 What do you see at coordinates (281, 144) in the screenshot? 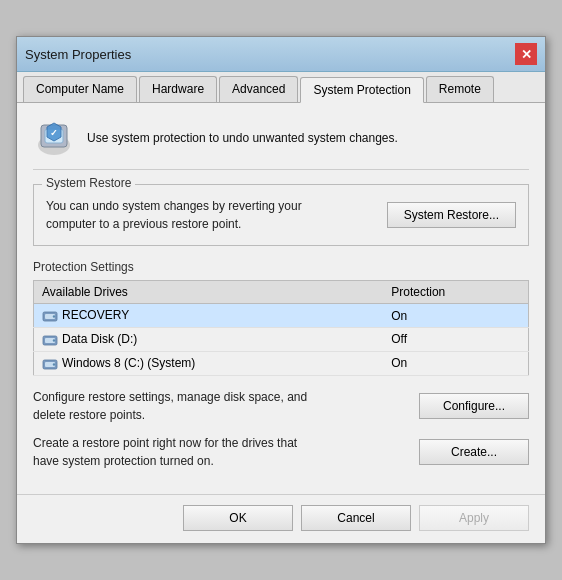
I see `header-section: ✓ Use system protection to undo unwanted…` at bounding box center [281, 144].